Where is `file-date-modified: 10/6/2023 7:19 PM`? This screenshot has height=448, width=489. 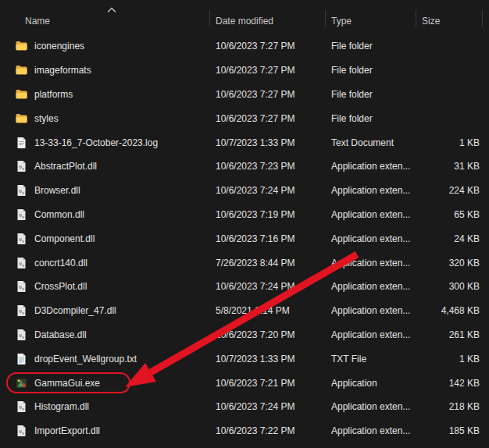 file-date-modified: 10/6/2023 7:19 PM is located at coordinates (267, 215).